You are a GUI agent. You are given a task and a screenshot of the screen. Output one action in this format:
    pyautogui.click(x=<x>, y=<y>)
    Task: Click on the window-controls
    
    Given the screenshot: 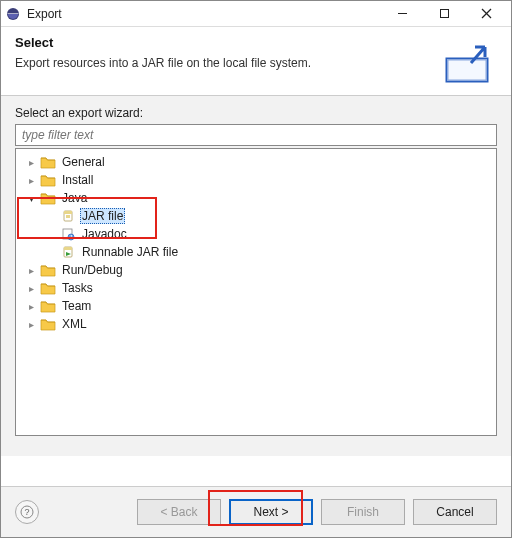 What is the action you would take?
    pyautogui.click(x=444, y=14)
    